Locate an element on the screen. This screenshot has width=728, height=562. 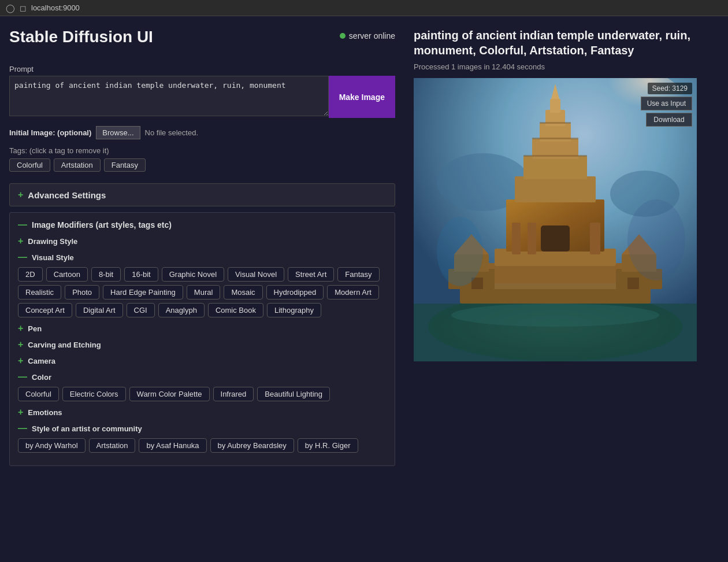
tags-label: Tags: (click a tag to remove it) is located at coordinates (202, 150).